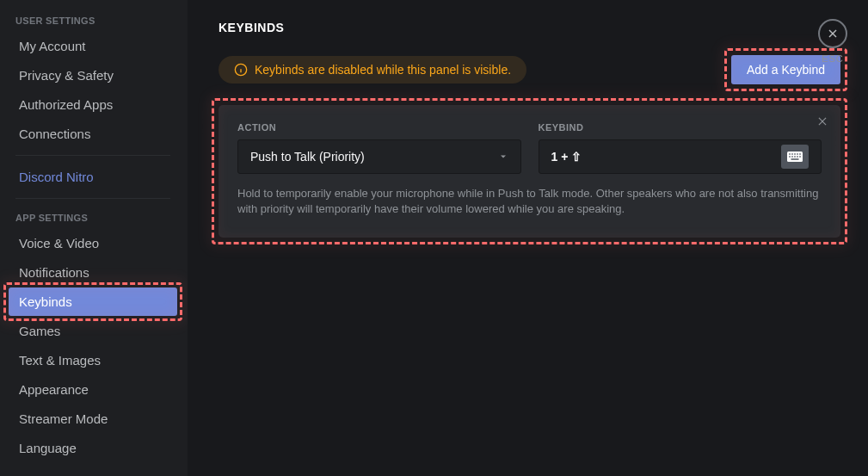 This screenshot has height=476, width=868. Describe the element at coordinates (795, 157) in the screenshot. I see `keyboard-icon` at that location.